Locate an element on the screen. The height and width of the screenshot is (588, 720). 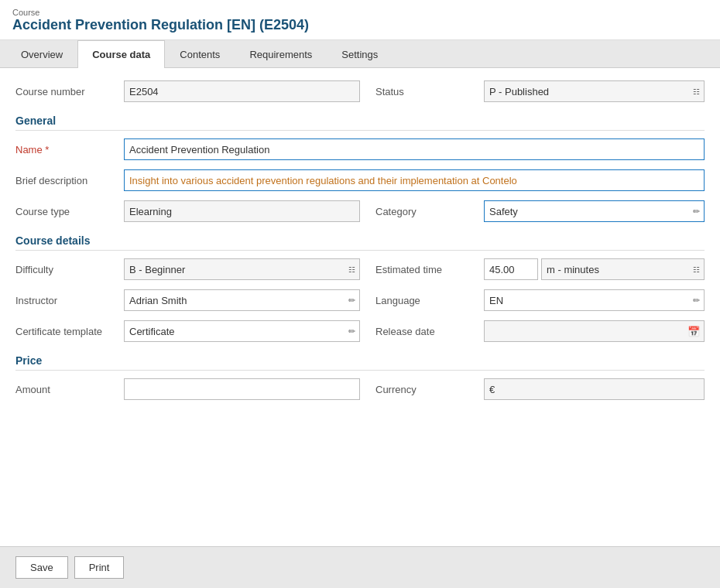
amount-input is located at coordinates (242, 389).